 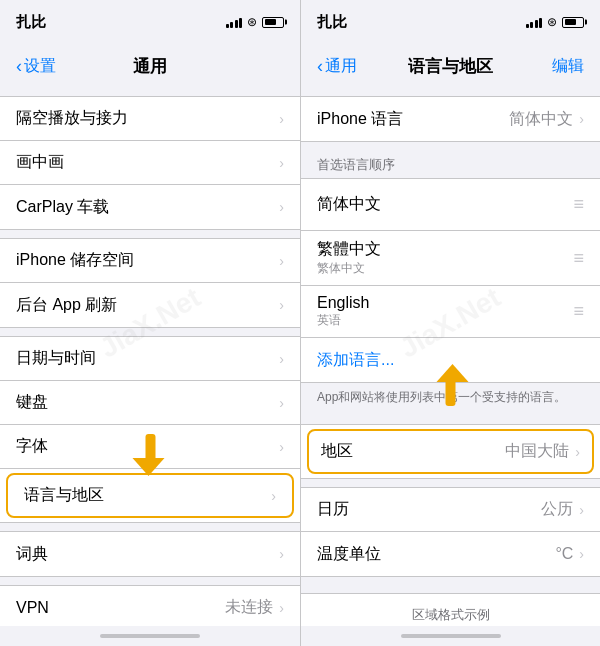 I want to click on list-item-storage: iPhone 储存空间 ›, so click(x=150, y=261).